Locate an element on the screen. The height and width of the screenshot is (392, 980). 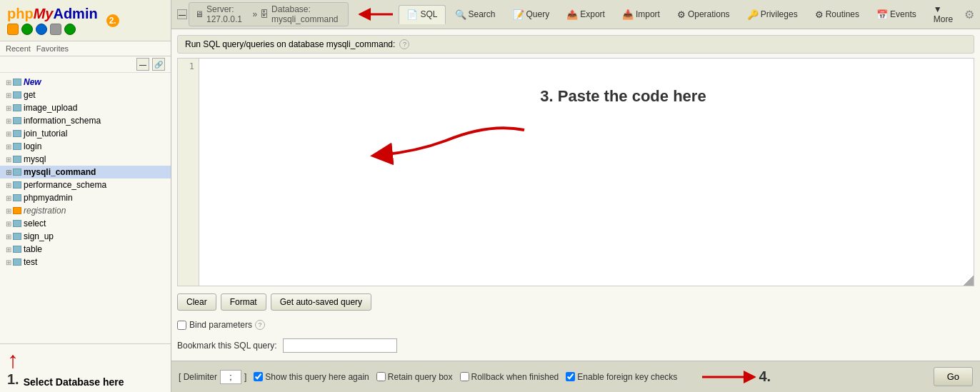
db-name: test is located at coordinates (30, 262).